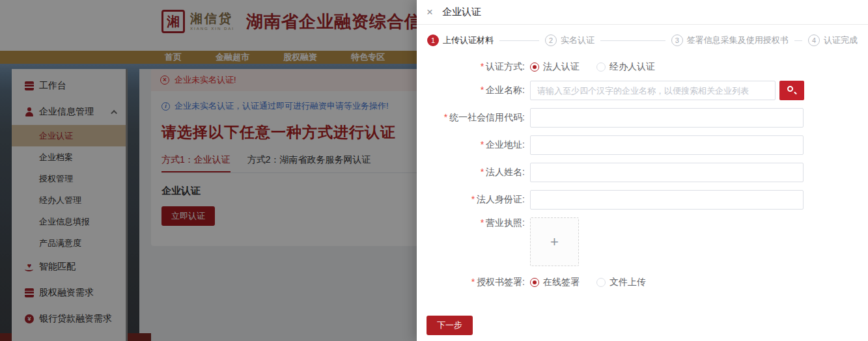 The width and height of the screenshot is (868, 341). Describe the element at coordinates (642, 118) in the screenshot. I see `form-row-credit-code: *统一社会信用代码:` at that location.